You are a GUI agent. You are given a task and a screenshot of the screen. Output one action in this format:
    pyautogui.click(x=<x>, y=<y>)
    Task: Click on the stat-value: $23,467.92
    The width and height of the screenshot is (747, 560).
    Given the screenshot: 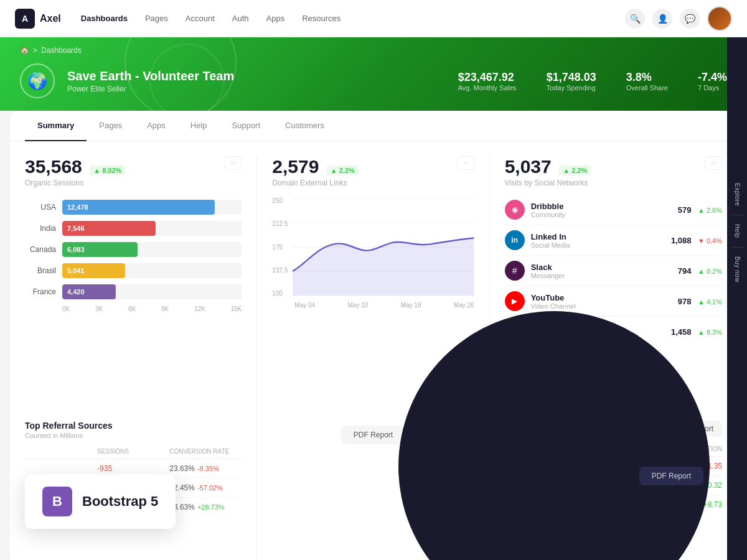 What is the action you would take?
    pyautogui.click(x=487, y=77)
    